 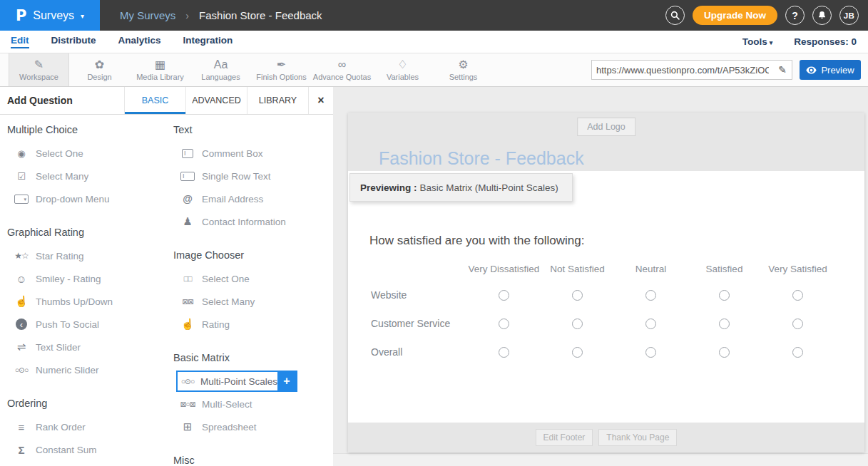 I want to click on question-type-label: Select One, so click(x=60, y=154).